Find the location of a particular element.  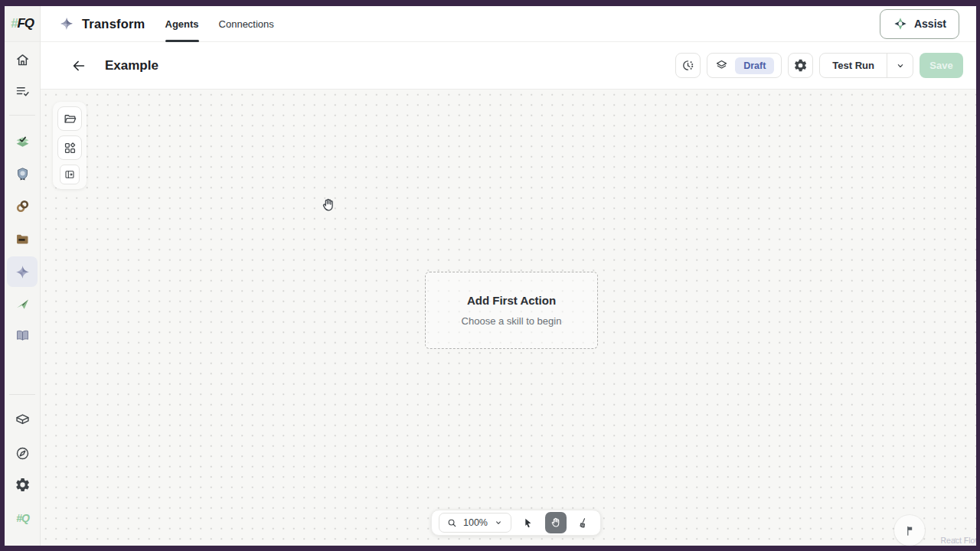

test-run-label: Test Run is located at coordinates (853, 66).